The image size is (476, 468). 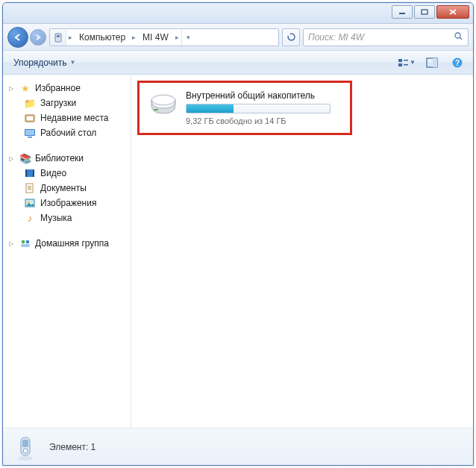 What do you see at coordinates (69, 133) in the screenshot?
I see `sidebar-item-label: Рабочий стол` at bounding box center [69, 133].